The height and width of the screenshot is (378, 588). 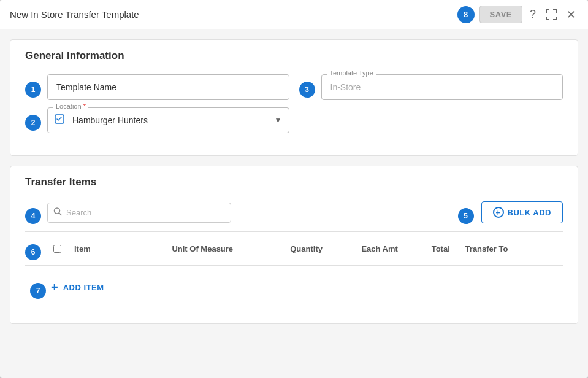 I want to click on template-name-wrapper: 1, so click(x=157, y=87).